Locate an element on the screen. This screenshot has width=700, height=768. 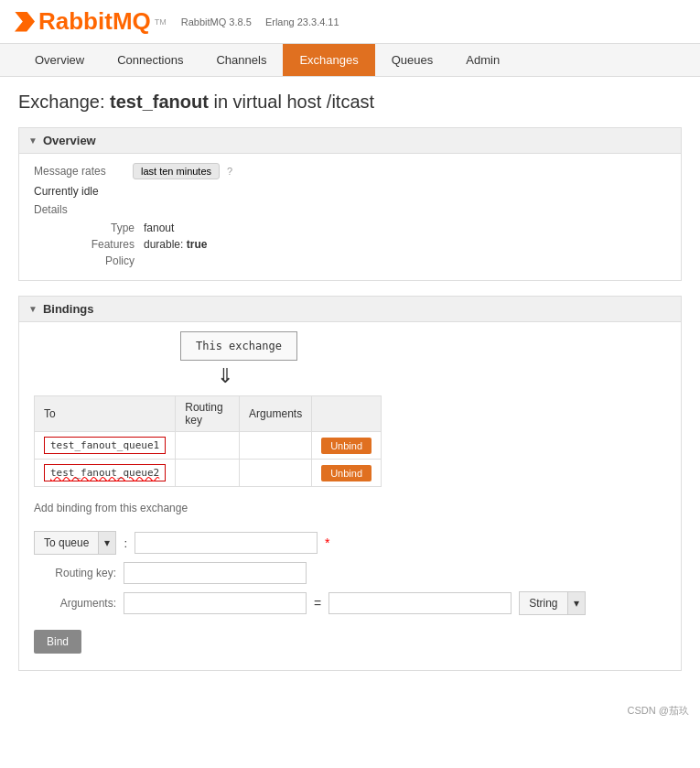
bindings-section-header: ▼ Bindings is located at coordinates (350, 309).